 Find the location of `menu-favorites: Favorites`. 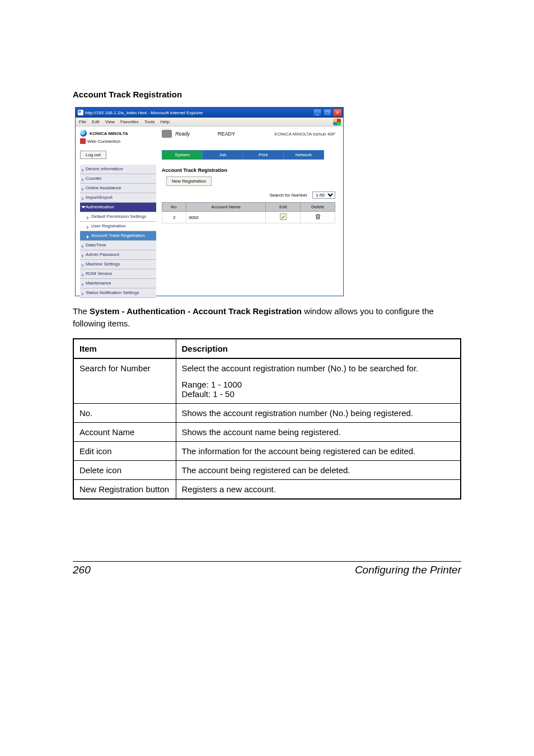

menu-favorites: Favorites is located at coordinates (130, 122).